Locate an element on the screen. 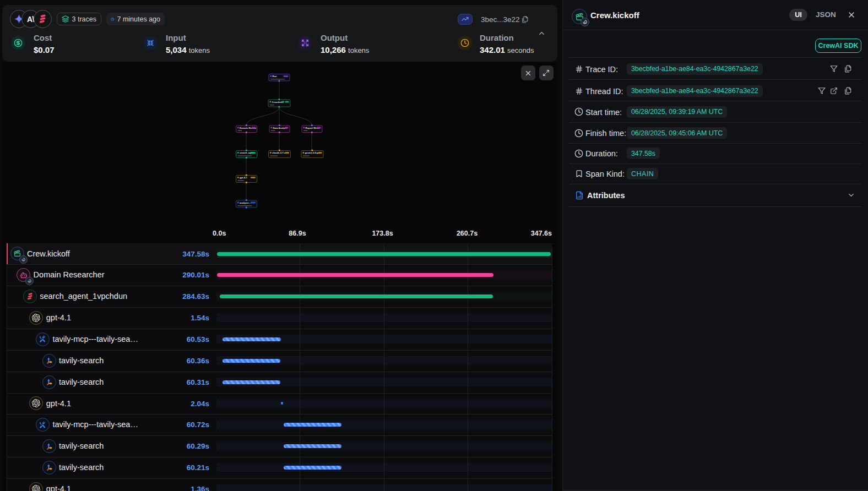 The width and height of the screenshot is (868, 491). svg-text: analyzer... is located at coordinates (245, 203).